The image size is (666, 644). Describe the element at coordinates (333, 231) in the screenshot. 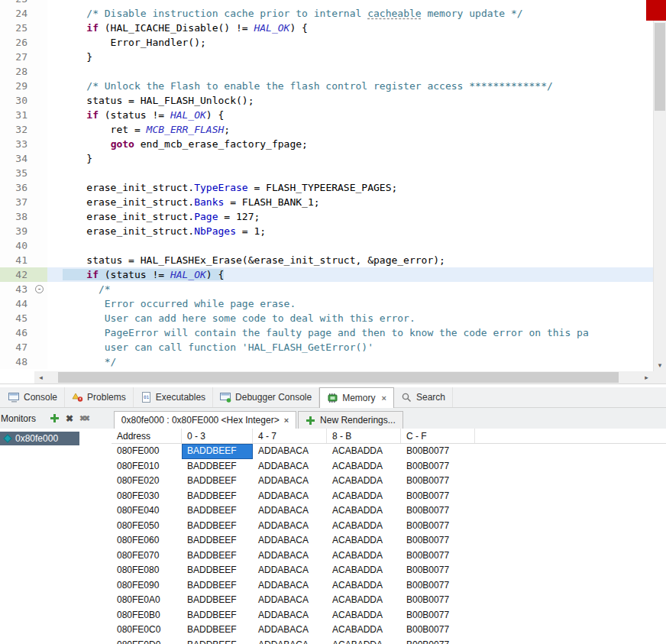

I see `code-line: 39 erase_init_struct.NbPages = 1;` at that location.